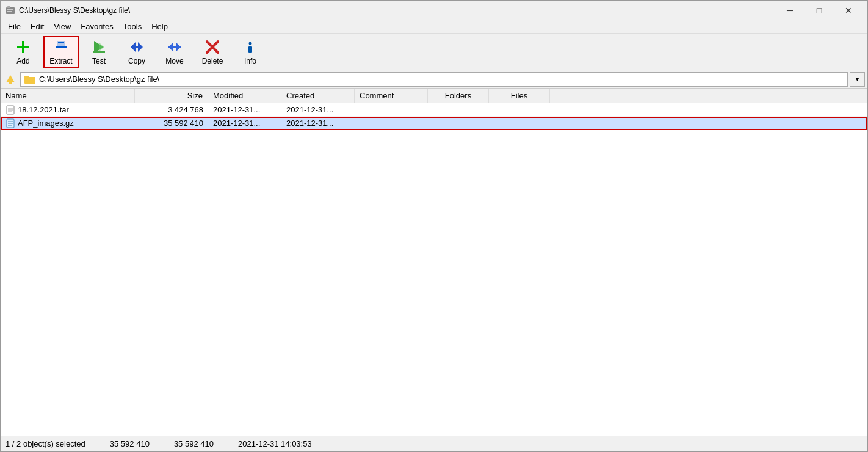 This screenshot has width=868, height=452. What do you see at coordinates (99, 47) in the screenshot?
I see `test-icon` at bounding box center [99, 47].